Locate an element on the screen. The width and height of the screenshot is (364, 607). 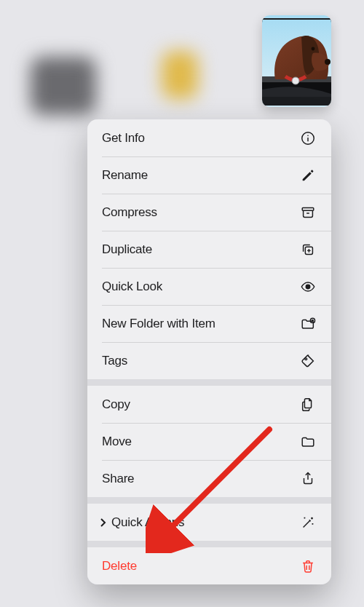
file-thumbnail is located at coordinates (297, 61).